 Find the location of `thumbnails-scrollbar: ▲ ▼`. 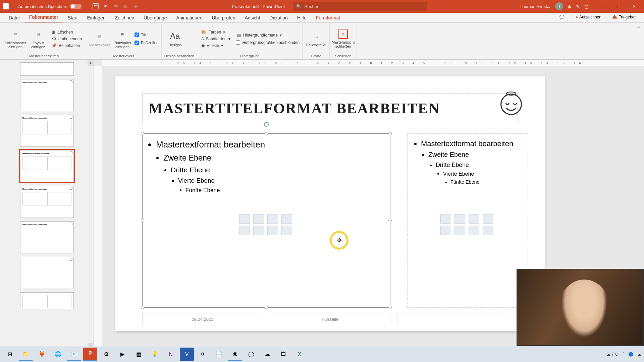

thumbnails-scrollbar: ▲ ▼ is located at coordinates (91, 204).